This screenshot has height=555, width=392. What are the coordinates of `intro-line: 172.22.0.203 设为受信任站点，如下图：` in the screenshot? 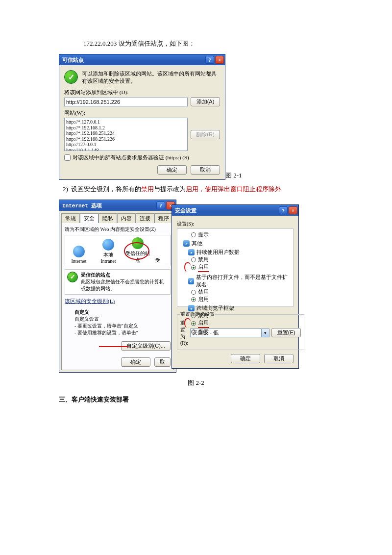 It's located at (208, 44).